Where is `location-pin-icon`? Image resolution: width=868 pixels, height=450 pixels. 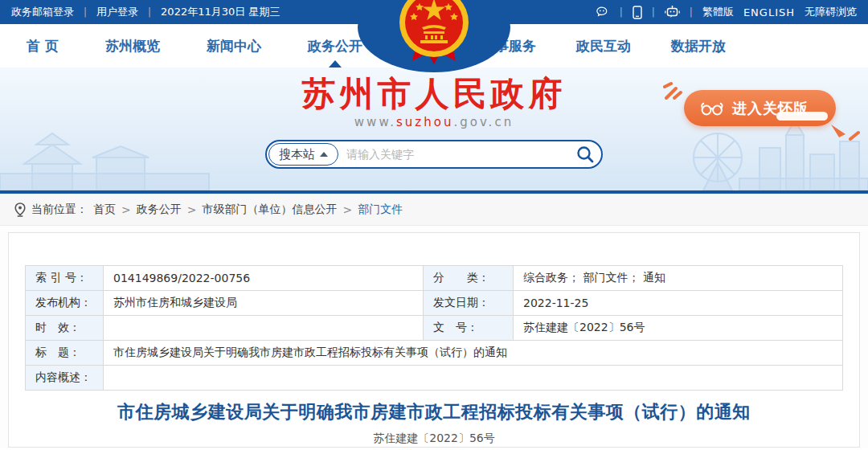 location-pin-icon is located at coordinates (20, 210).